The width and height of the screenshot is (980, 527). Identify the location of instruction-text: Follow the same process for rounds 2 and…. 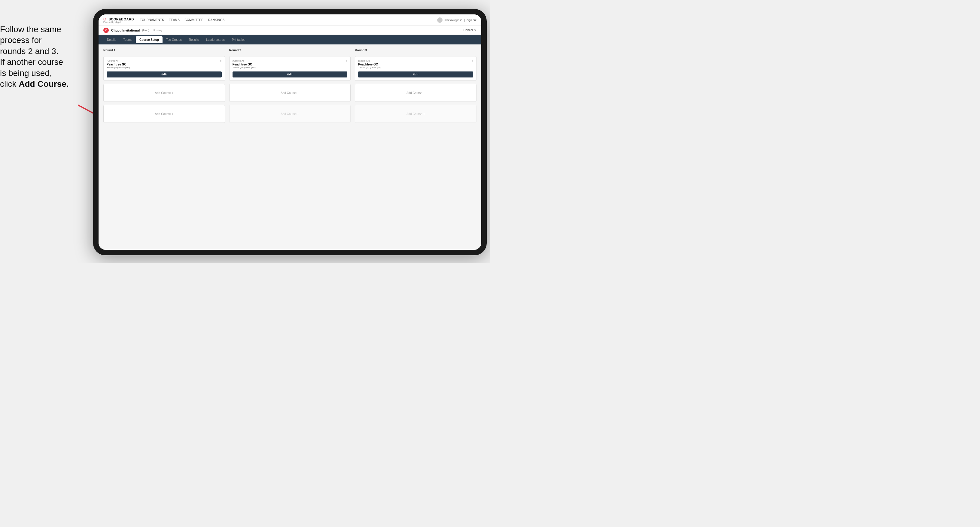
(45, 57).